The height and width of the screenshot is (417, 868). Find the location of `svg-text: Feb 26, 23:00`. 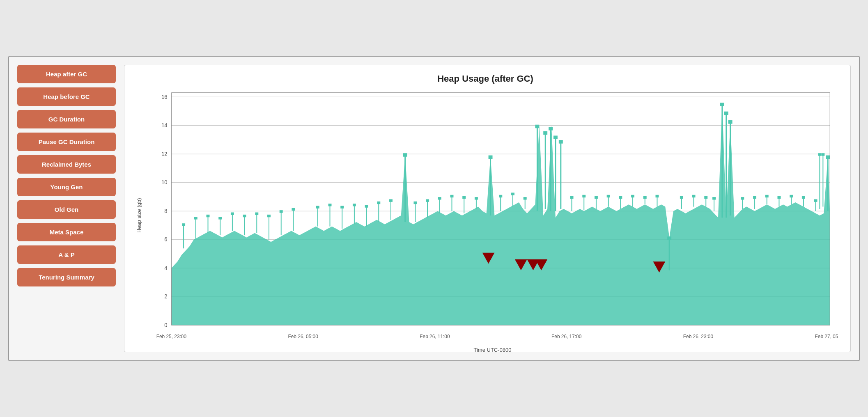

svg-text: Feb 26, 23:00 is located at coordinates (698, 337).